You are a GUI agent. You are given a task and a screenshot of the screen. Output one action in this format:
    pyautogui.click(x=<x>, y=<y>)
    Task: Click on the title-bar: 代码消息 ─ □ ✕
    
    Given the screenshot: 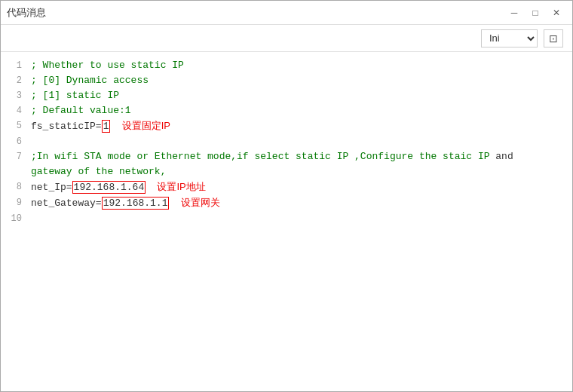 What is the action you would take?
    pyautogui.click(x=286, y=13)
    